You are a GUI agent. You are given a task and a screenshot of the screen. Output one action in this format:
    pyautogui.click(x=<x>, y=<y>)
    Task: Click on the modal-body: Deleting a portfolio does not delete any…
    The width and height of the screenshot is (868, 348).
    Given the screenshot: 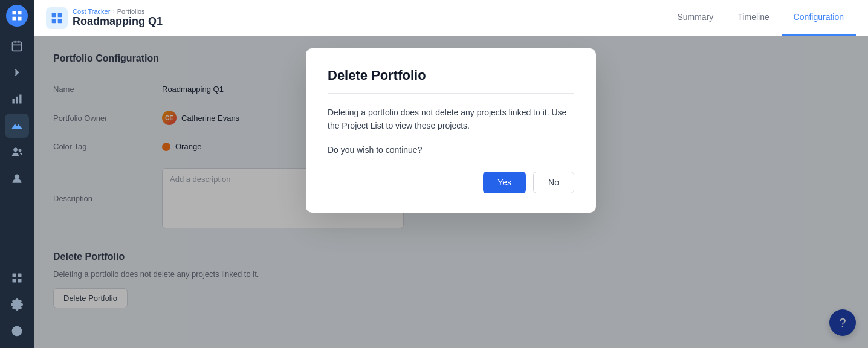 What is the action you would take?
    pyautogui.click(x=451, y=120)
    